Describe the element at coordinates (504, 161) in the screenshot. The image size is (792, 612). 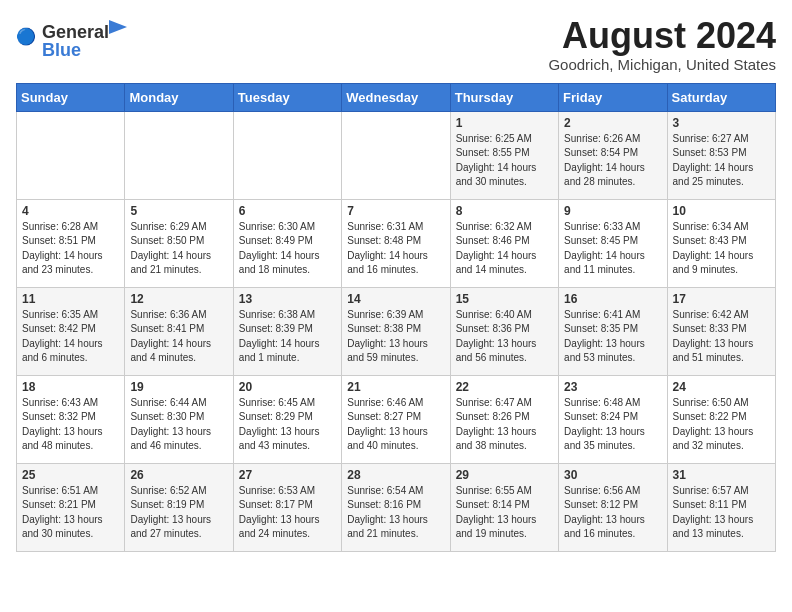
I see `day-info: Sunrise: 6:25 AM Sunset: 8:55 PM Dayligh…` at that location.